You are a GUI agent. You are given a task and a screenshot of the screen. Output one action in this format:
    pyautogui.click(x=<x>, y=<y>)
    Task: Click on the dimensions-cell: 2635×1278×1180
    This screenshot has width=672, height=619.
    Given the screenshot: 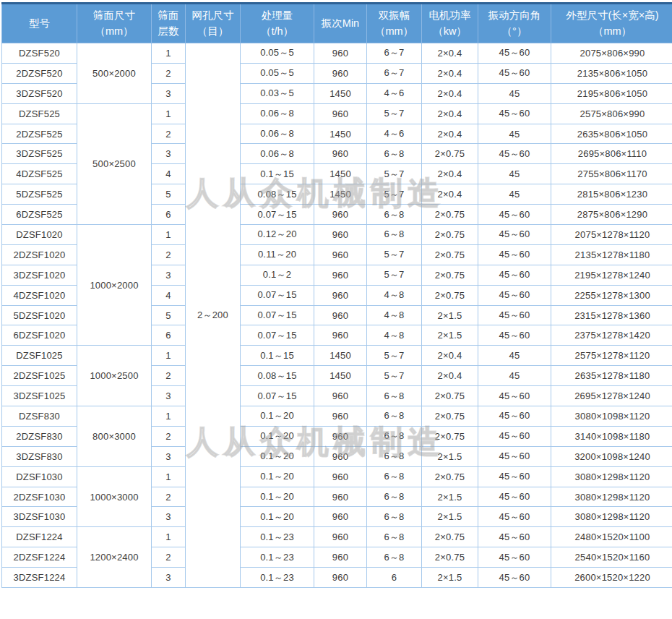 What is the action you would take?
    pyautogui.click(x=611, y=376)
    